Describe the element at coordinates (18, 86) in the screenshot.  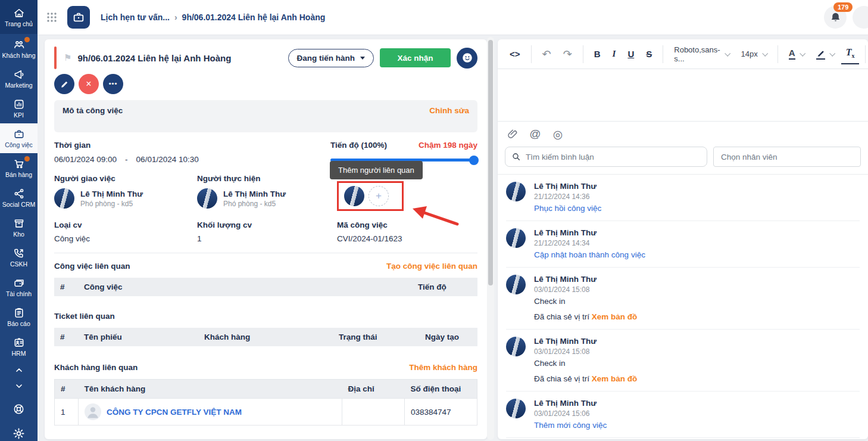
I see `sidebar-item-label: Marketing` at that location.